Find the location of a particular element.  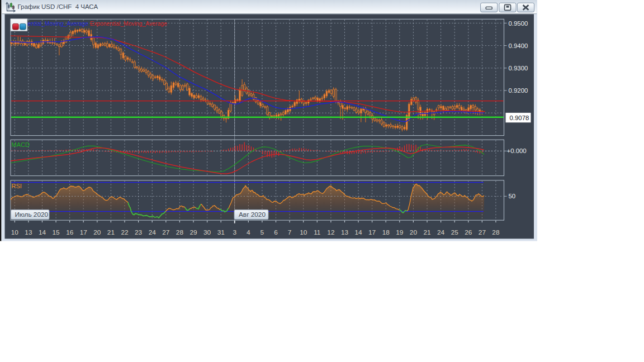

svg-text: 0.9078 is located at coordinates (520, 118).